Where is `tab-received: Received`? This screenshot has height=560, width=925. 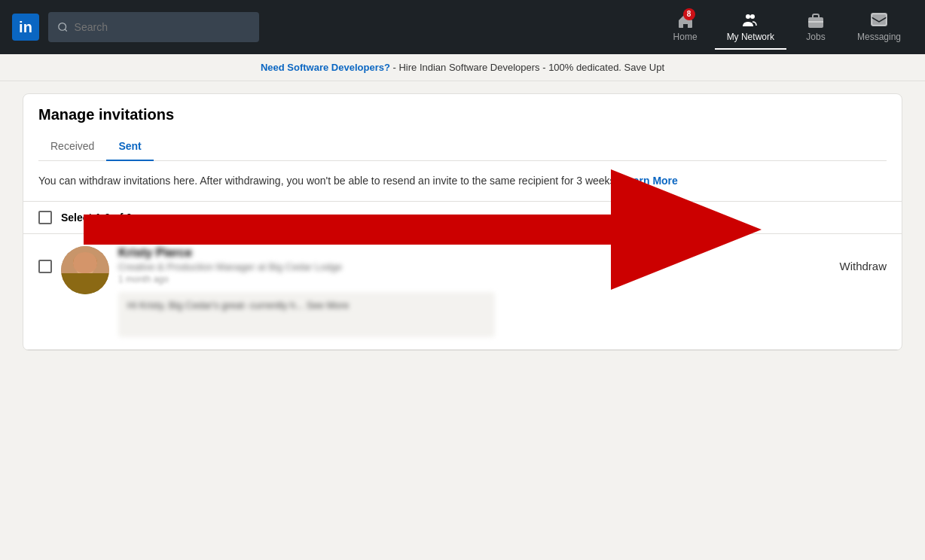 tab-received: Received is located at coordinates (72, 147).